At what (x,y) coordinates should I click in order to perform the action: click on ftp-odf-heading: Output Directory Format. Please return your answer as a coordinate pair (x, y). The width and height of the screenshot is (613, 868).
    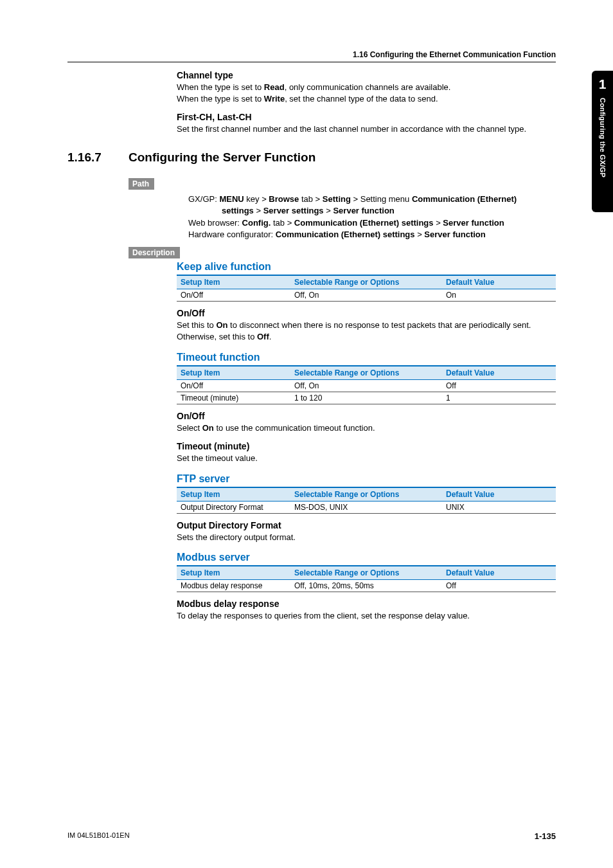
    Looking at the image, I should click on (366, 525).